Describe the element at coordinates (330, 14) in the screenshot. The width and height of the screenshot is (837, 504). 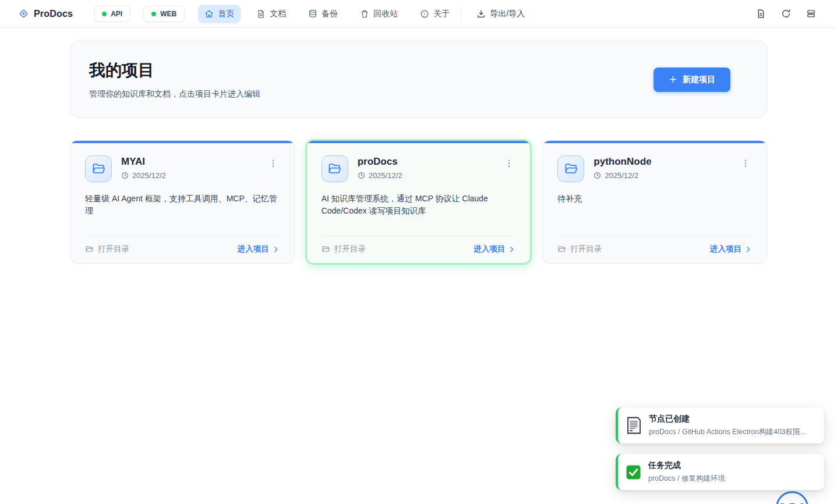
I see `tab-backup-label: 备份` at that location.